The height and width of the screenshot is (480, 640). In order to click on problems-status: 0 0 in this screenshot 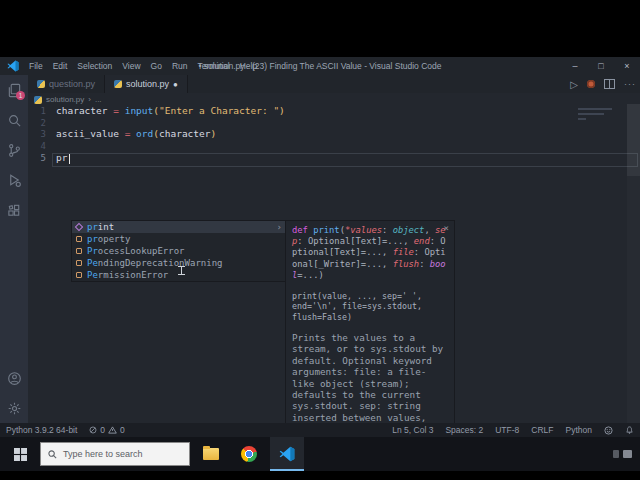, I will do `click(106, 430)`.